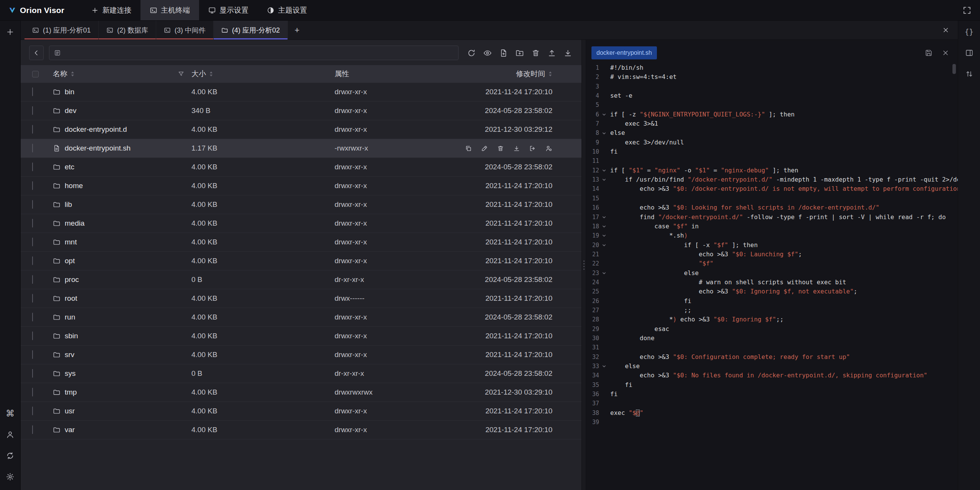 This screenshot has height=490, width=980. Describe the element at coordinates (297, 30) in the screenshot. I see `new-tab-button: +` at that location.